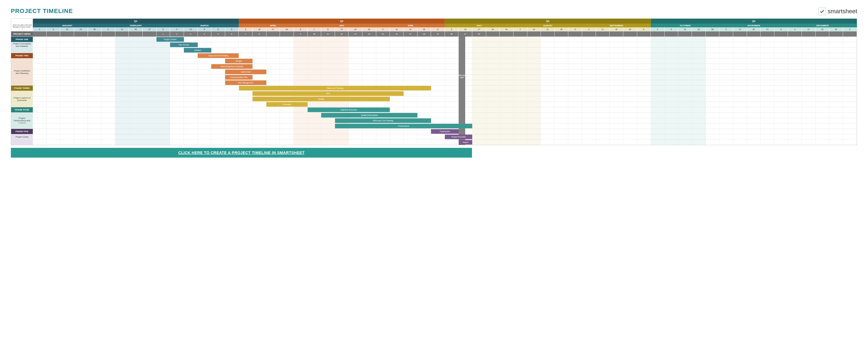 The width and height of the screenshot is (868, 352). What do you see at coordinates (218, 34) in the screenshot?
I see `week-cell: 5` at bounding box center [218, 34].